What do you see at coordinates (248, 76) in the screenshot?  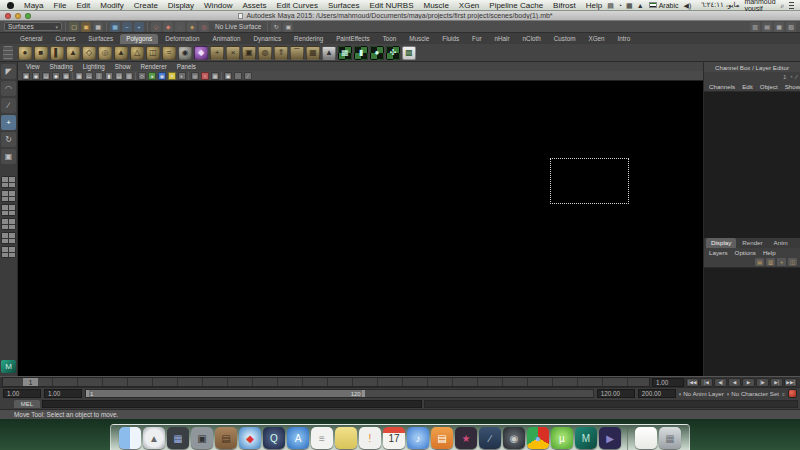 I see `grease-pencil-icon: ∕` at bounding box center [248, 76].